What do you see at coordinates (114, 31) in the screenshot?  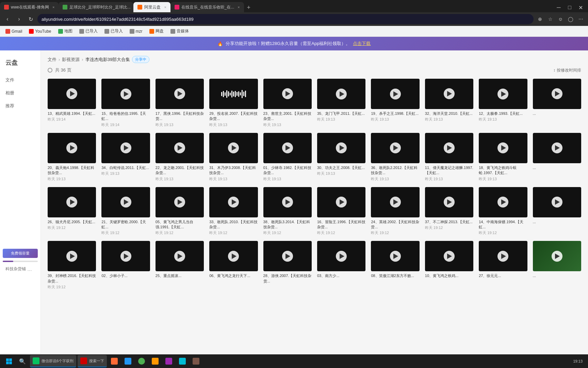 I see `bookmark-imported2: 已导入` at bounding box center [114, 31].